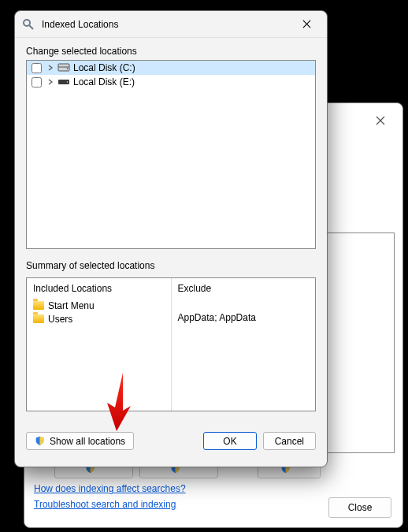 The width and height of the screenshot is (408, 532). What do you see at coordinates (39, 441) in the screenshot?
I see `shield-icon` at bounding box center [39, 441].